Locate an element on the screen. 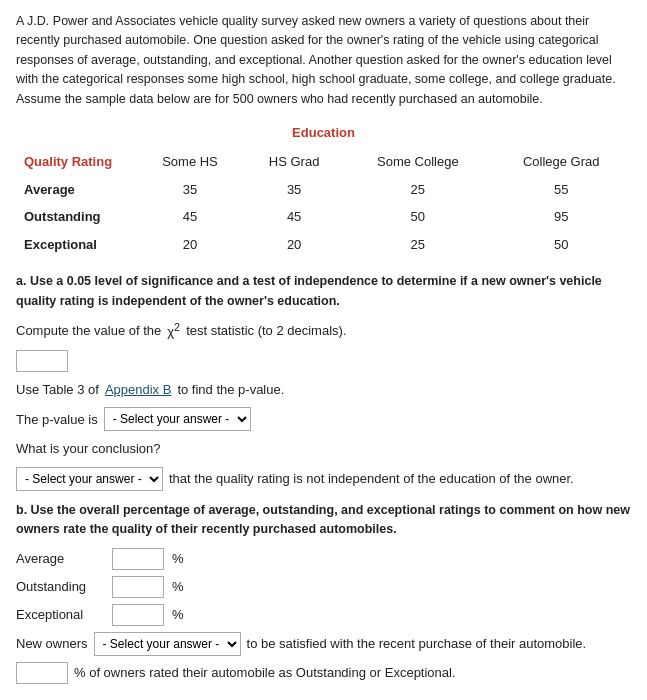  col-header-somecollege: Some College is located at coordinates (418, 162).